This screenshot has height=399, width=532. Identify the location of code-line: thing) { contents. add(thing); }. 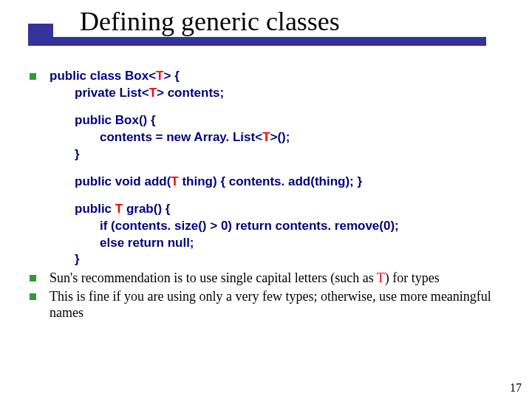
(270, 182).